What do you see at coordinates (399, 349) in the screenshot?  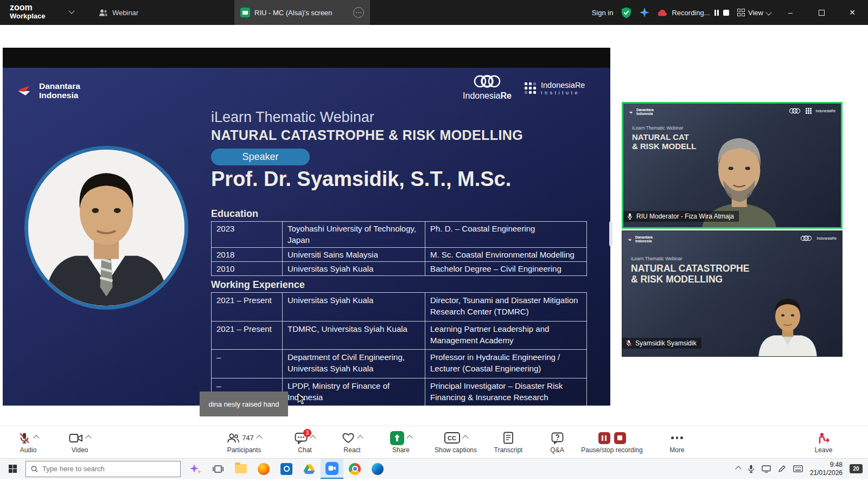 I see `experience-table: 2021 – Present Universitas Syiah Kuala D…` at bounding box center [399, 349].